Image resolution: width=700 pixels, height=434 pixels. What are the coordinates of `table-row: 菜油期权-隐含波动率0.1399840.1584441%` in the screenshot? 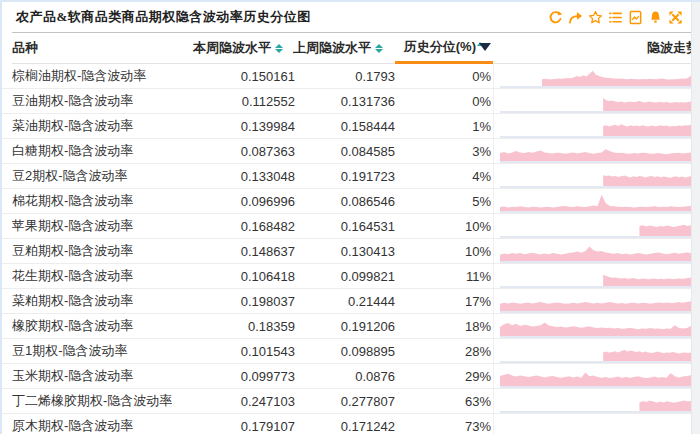 It's located at (351, 126).